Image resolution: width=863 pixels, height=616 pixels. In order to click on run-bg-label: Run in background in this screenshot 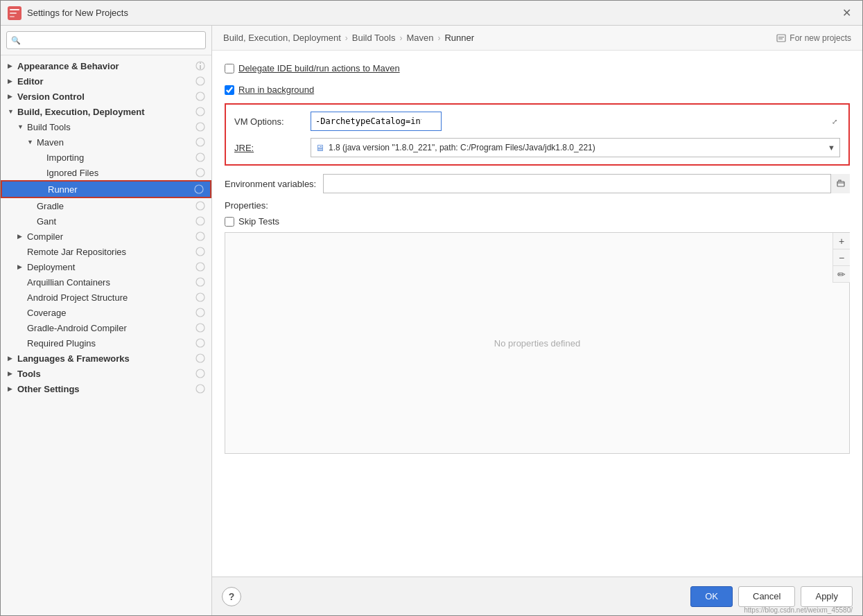, I will do `click(276, 90)`.